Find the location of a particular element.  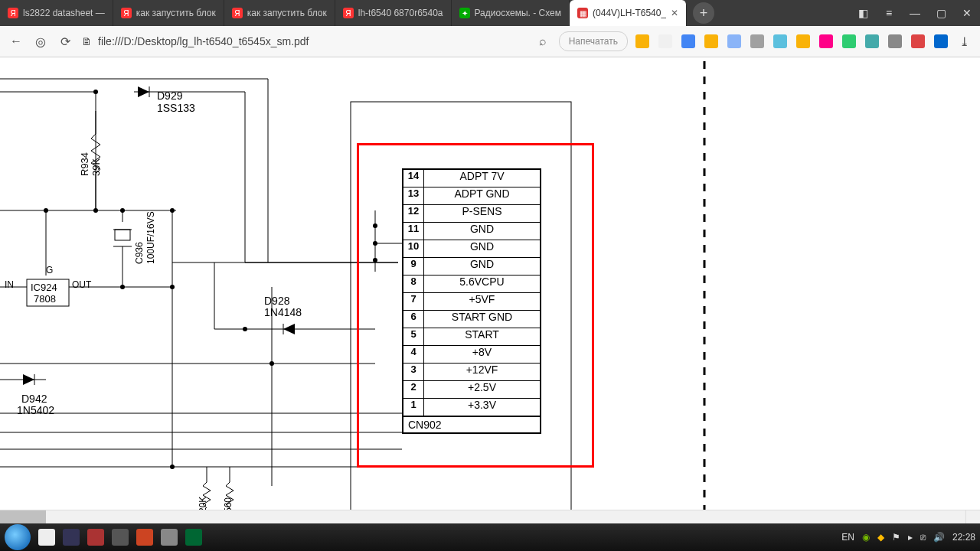

tab-title: (044V)LH-T6540_ is located at coordinates (629, 13).